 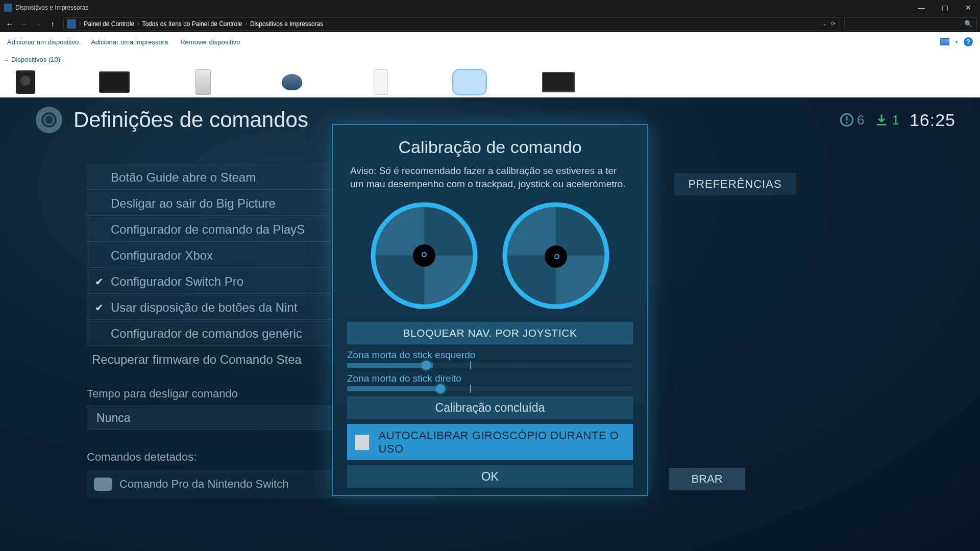 I want to click on left-deadzone-slider, so click(x=490, y=365).